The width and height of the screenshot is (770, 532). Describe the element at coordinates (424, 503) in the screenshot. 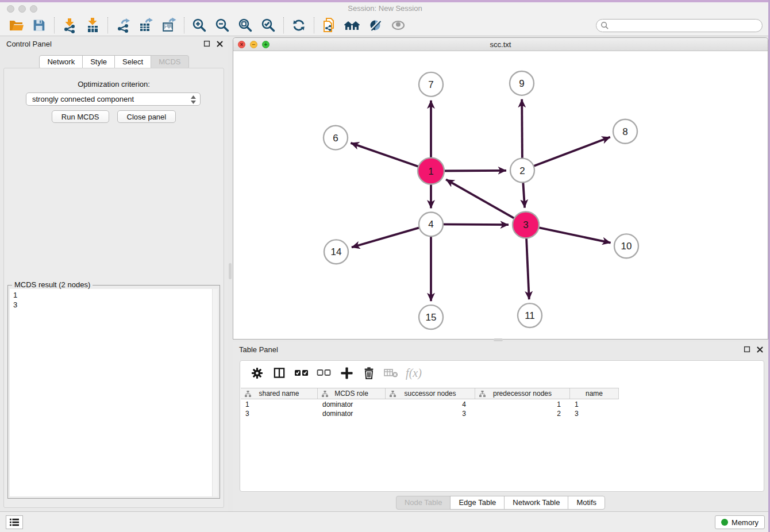

I see `tab-node-table: Node Table` at that location.